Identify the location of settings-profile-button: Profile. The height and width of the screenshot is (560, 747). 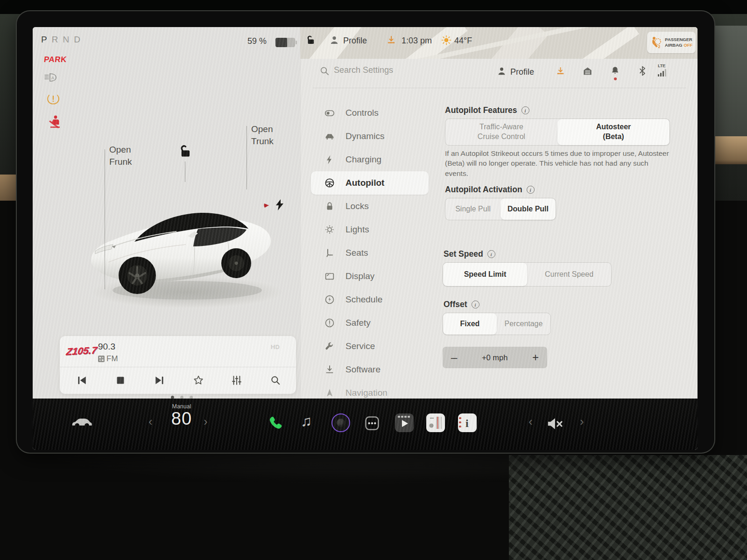
(522, 72).